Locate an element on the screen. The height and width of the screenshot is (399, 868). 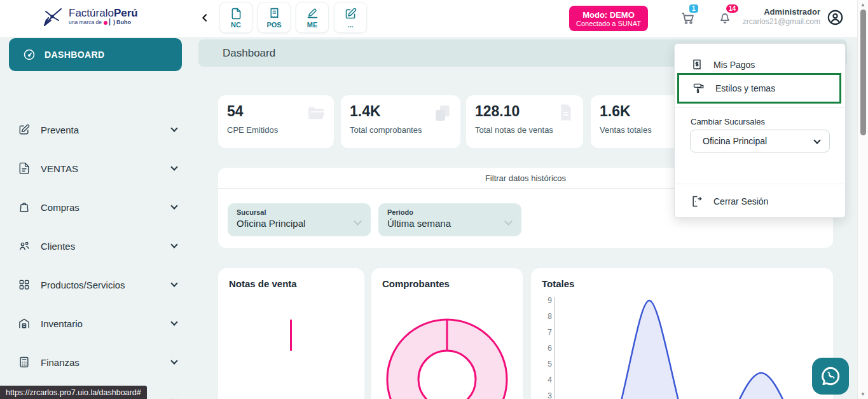
users-icon is located at coordinates (24, 246).